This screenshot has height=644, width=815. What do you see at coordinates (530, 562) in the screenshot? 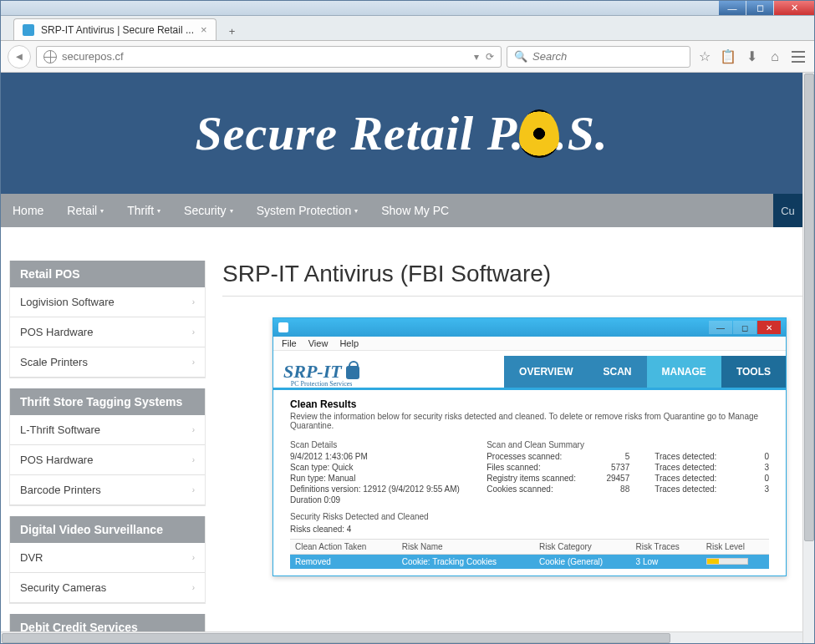
I see `risk-row: RemovedCookie: Tracking CookiesCookie (G…` at bounding box center [530, 562].